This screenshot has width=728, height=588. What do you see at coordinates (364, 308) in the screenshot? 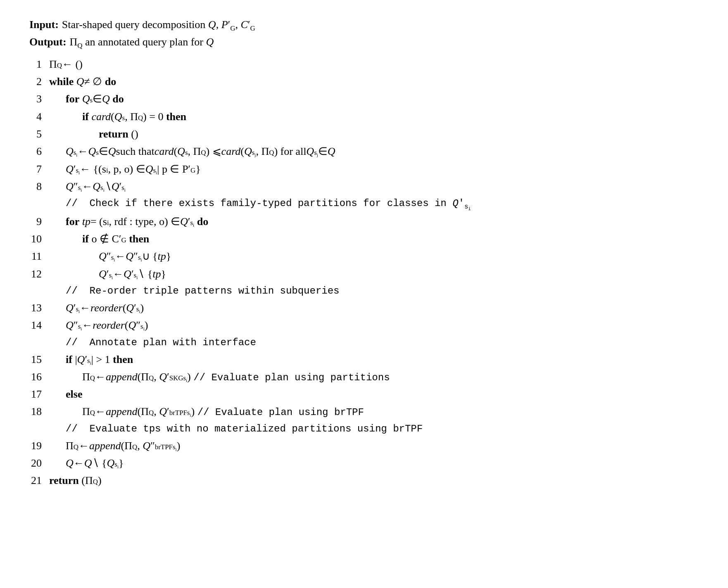
I see `line-13: 13 Q′si ← reorder(Q′si)` at bounding box center [364, 308].